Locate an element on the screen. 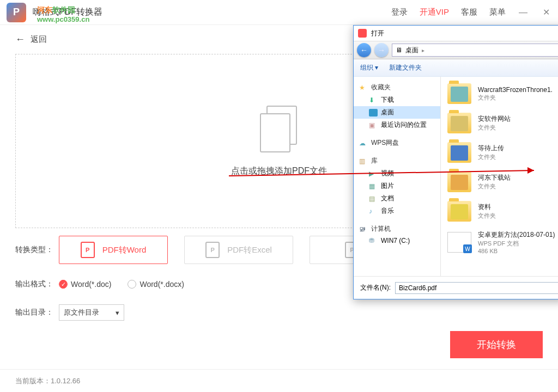  watermark: 河东软件园 www.pc0359.cn is located at coordinates (63, 14).